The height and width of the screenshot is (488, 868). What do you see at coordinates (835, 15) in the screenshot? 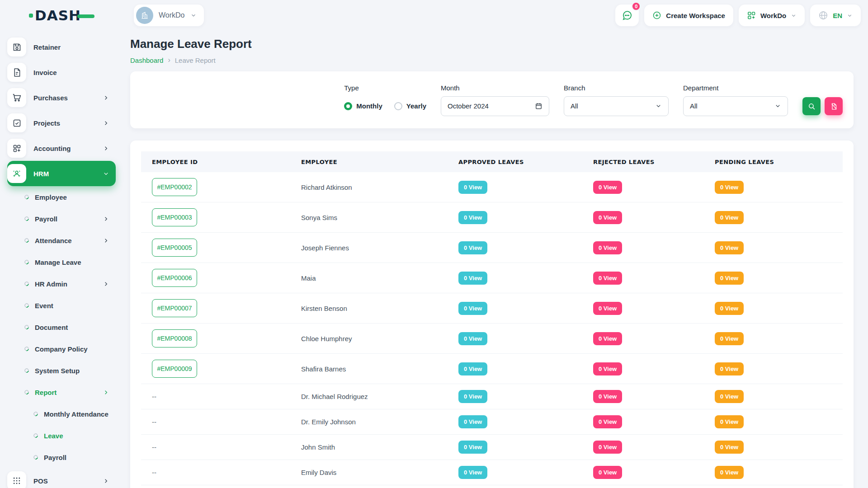
I see `language-selector: EN` at bounding box center [835, 15].